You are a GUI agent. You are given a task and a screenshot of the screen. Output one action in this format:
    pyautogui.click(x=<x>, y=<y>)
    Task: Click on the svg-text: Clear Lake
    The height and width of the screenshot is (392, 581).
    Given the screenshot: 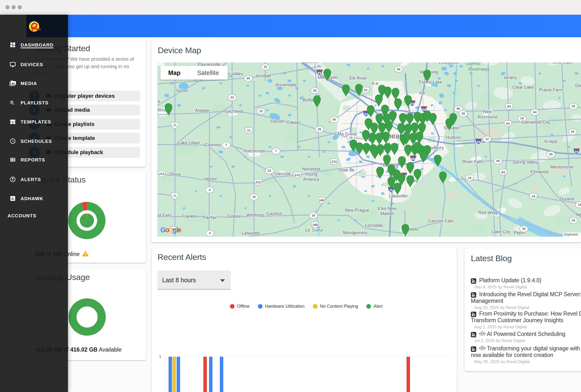 What is the action you would take?
    pyautogui.click(x=523, y=87)
    